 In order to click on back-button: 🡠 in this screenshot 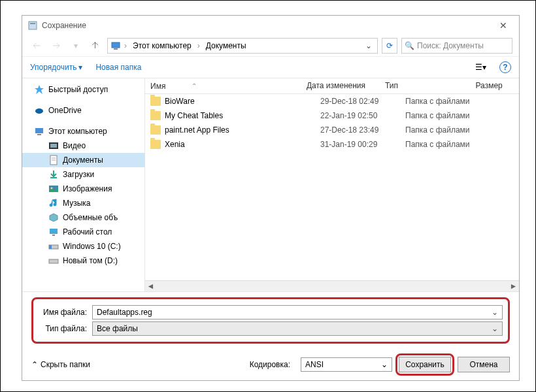, I will do `click(37, 46)`.